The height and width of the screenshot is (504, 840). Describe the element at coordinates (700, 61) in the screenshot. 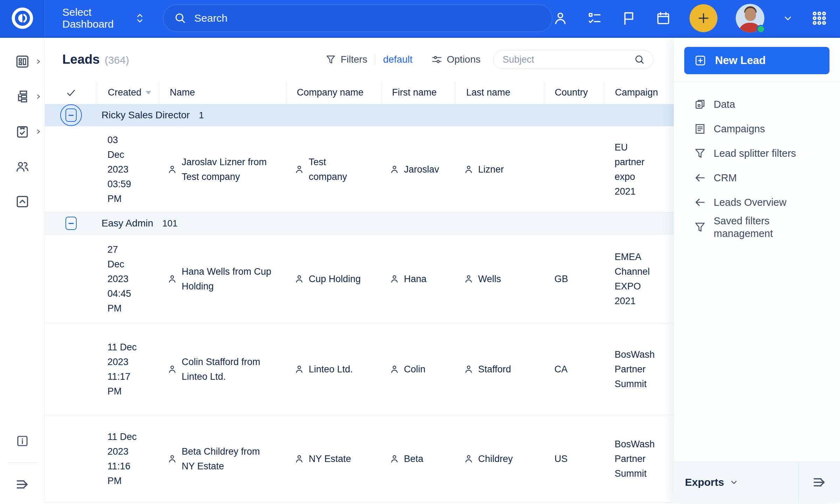

I see `plus-square-icon` at that location.